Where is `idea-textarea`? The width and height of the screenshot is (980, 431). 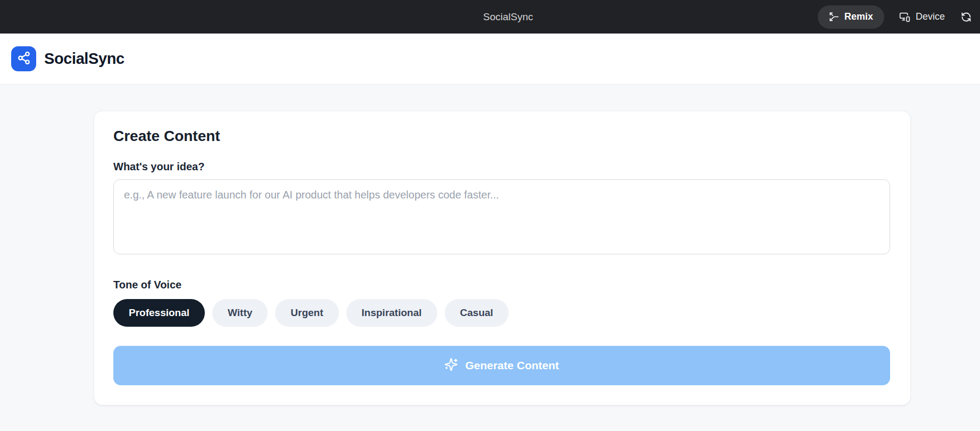
idea-textarea is located at coordinates (502, 217).